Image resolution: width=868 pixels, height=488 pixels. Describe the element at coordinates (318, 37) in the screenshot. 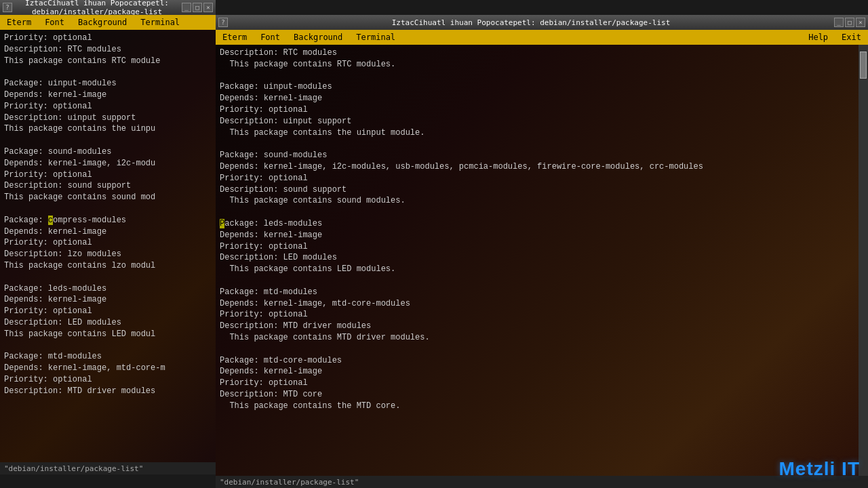

I see `right-menu-background: Background` at that location.